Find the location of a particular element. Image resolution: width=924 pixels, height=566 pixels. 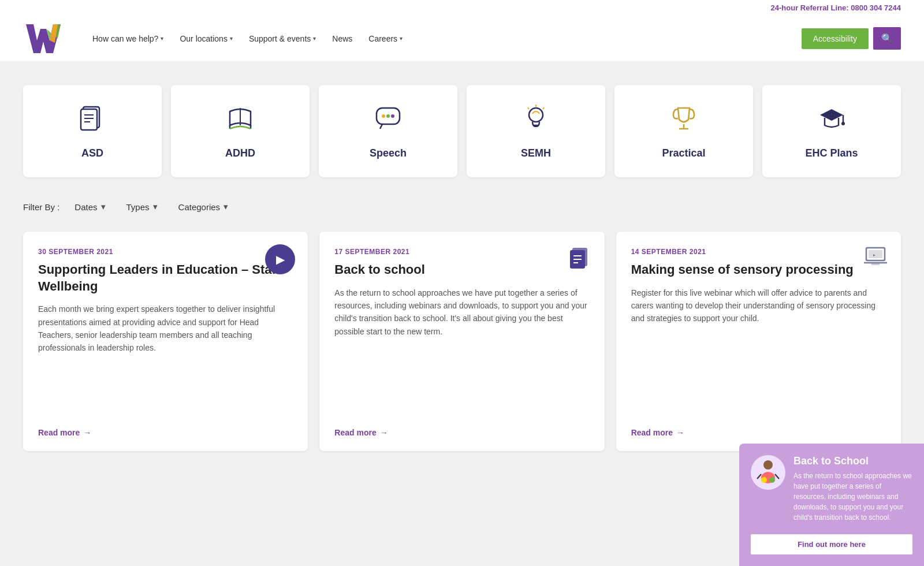

category-card-adhd: ADHD is located at coordinates (240, 131).